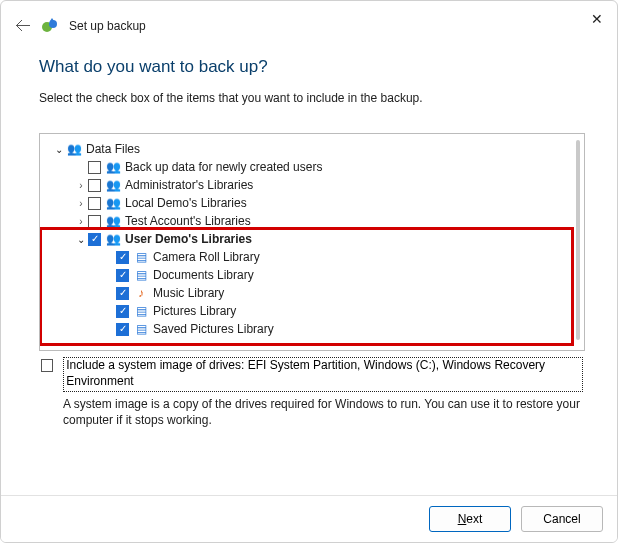 Image resolution: width=618 pixels, height=543 pixels. I want to click on tree-label: Camera Roll Library, so click(206, 257).